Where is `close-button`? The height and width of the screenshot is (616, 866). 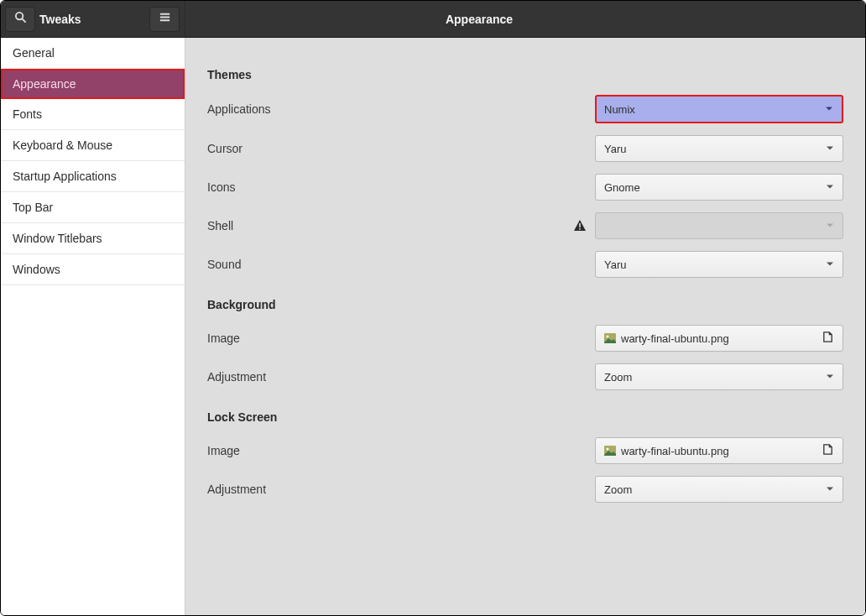
close-button is located at coordinates (846, 19).